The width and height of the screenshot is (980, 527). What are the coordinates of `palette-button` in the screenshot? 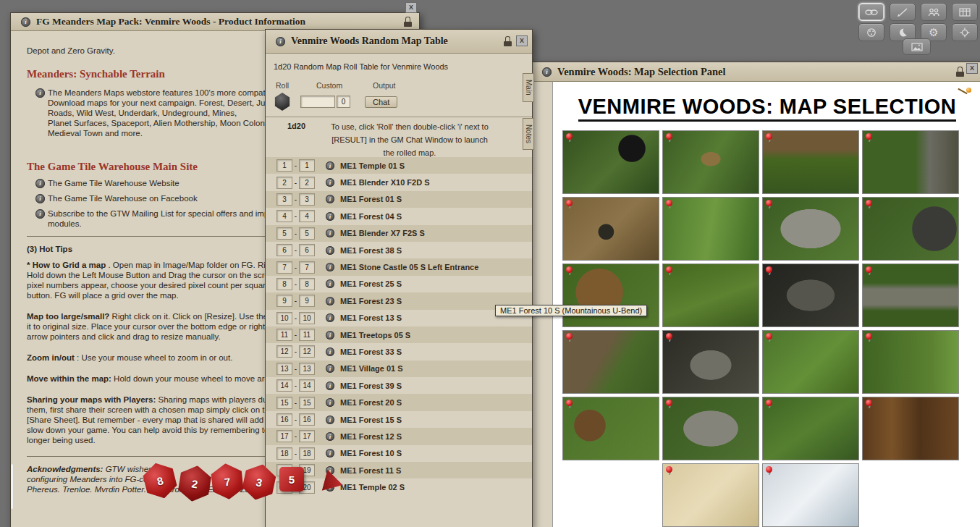 It's located at (871, 32).